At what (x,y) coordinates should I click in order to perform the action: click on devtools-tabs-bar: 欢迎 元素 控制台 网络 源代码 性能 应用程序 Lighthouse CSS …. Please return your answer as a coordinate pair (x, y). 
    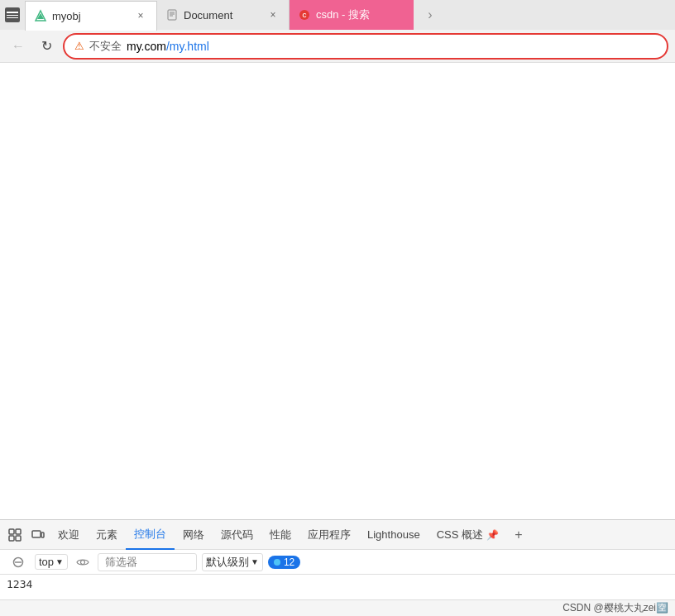
    Looking at the image, I should click on (338, 535).